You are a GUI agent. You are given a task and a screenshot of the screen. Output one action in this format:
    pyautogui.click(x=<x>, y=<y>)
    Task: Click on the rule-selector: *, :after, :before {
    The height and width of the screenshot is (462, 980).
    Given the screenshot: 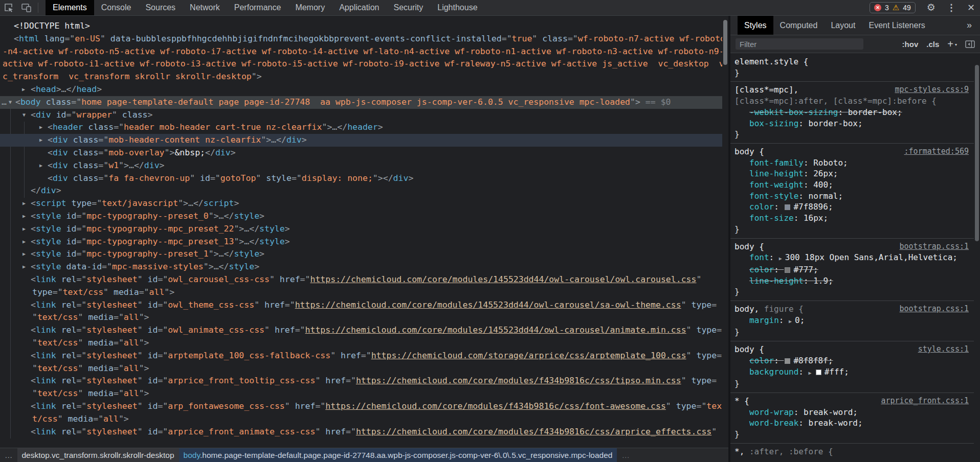 What is the action you would take?
    pyautogui.click(x=852, y=452)
    